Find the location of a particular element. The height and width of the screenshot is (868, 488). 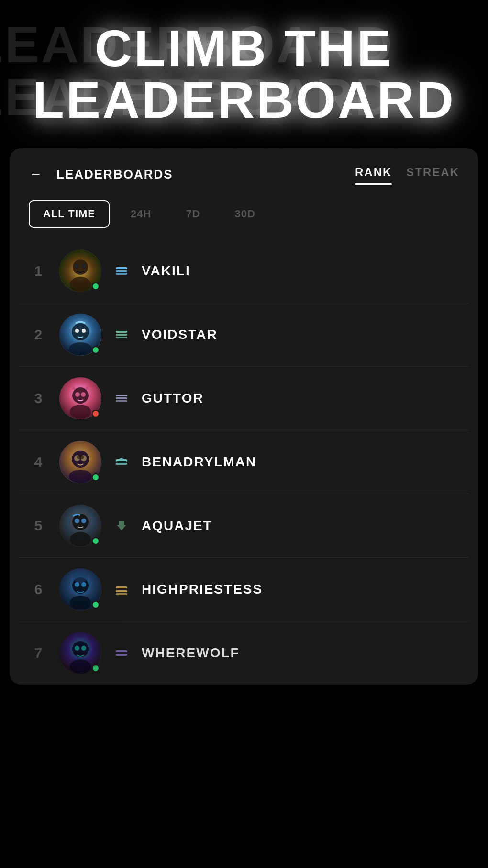

filter-24h: 24H is located at coordinates (141, 214).